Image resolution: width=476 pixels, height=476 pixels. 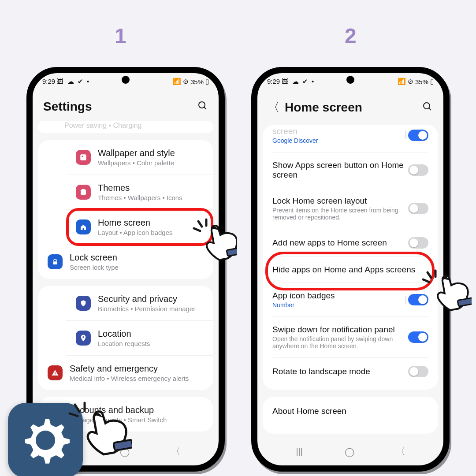 What do you see at coordinates (304, 305) in the screenshot?
I see `opt-sublink: Number` at bounding box center [304, 305].